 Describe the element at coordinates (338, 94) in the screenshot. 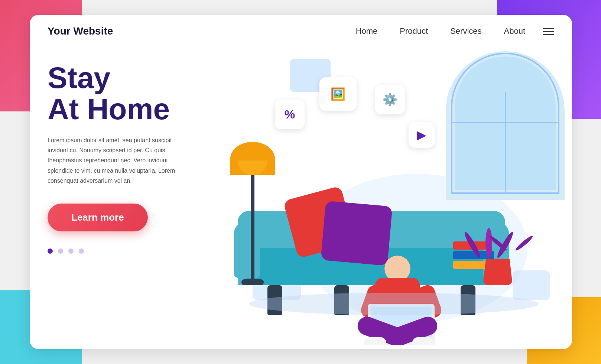

I see `photo-icon: 🖼️` at that location.